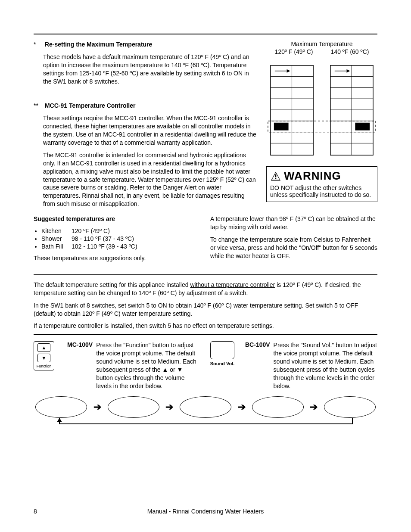  I want to click on function-label: Function, so click(44, 366).